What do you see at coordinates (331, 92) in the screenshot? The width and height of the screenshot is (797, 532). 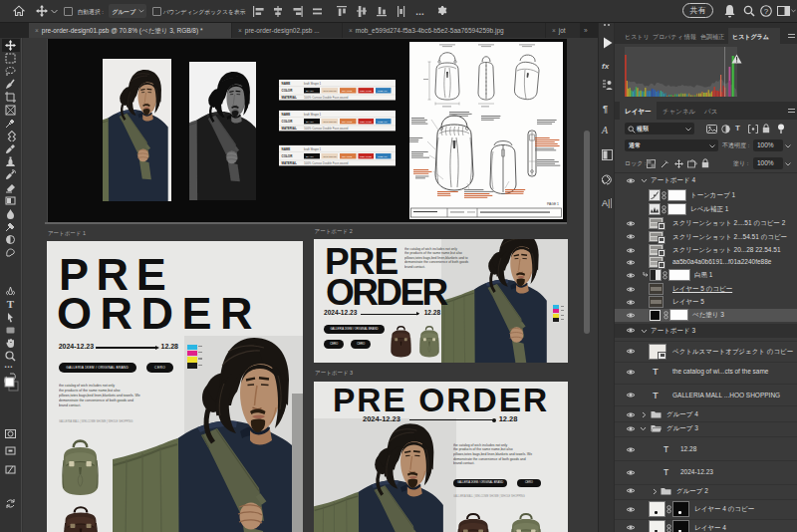 I see `svg-text: ECO BEIGE` at bounding box center [331, 92].